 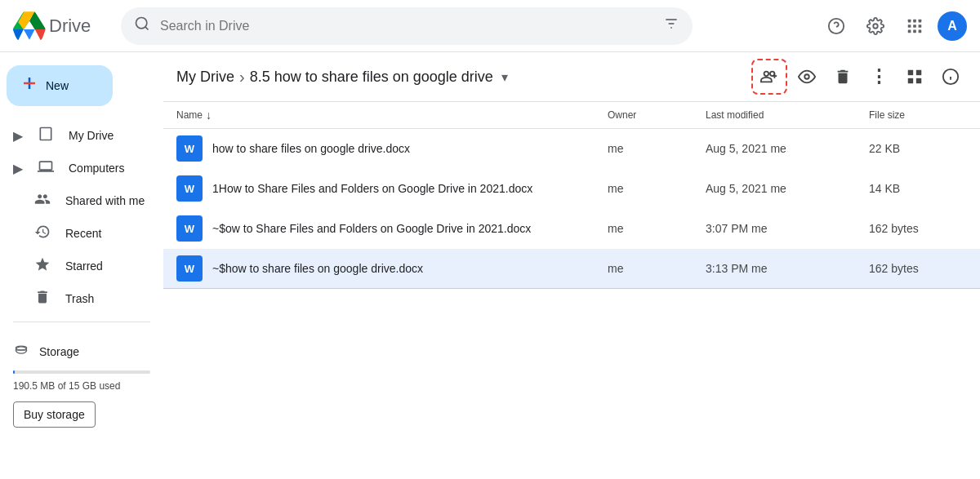 I want to click on filter-icon, so click(x=671, y=26).